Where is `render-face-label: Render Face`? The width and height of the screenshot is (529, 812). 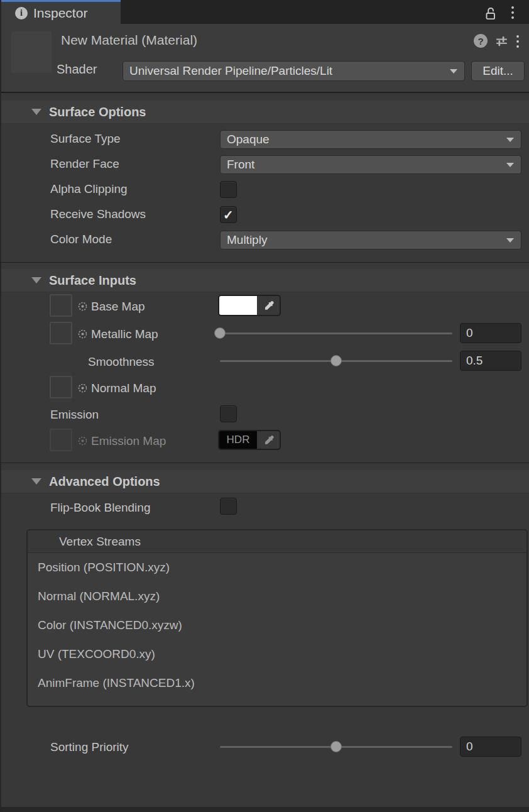 render-face-label: Render Face is located at coordinates (85, 164).